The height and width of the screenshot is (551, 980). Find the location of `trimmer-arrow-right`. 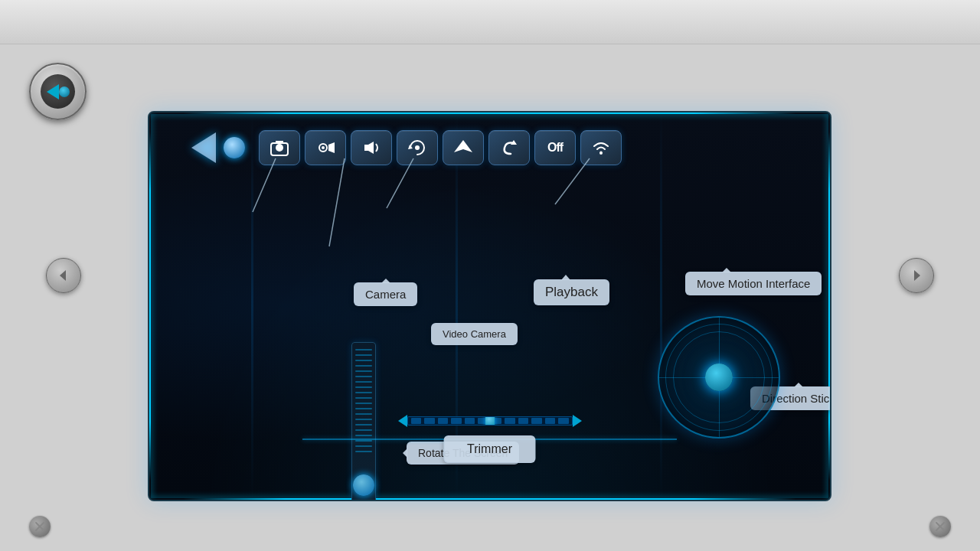

trimmer-arrow-right is located at coordinates (577, 421).